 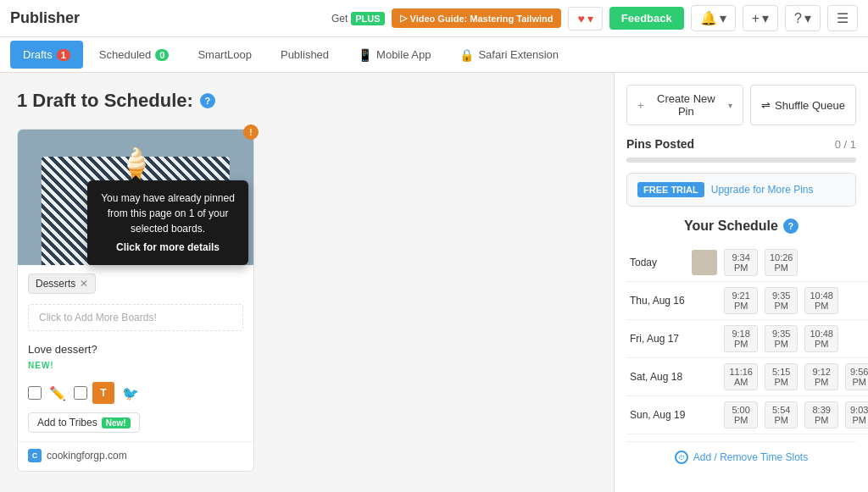 I want to click on tribes-section: Add to Tribes New!, so click(x=136, y=427).